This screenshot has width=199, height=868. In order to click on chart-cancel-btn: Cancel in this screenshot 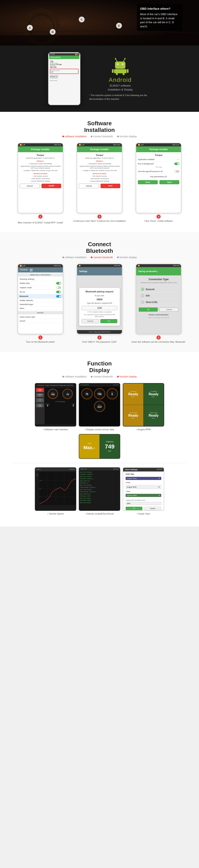, I will do `click(152, 508)`.